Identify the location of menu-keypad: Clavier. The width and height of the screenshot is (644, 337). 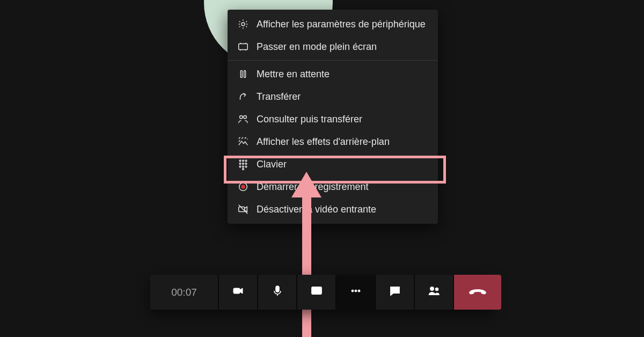
(333, 164).